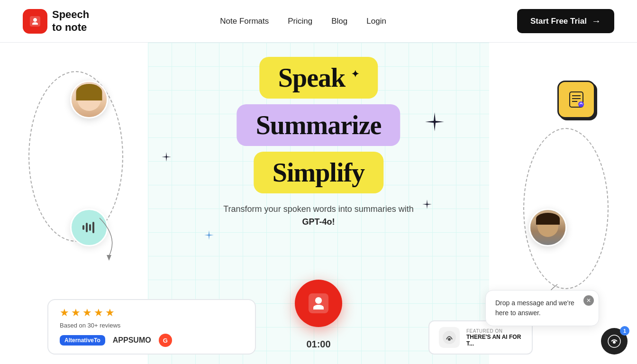 The height and width of the screenshot is (364, 637). What do you see at coordinates (35, 21) in the screenshot?
I see `logo-icon` at bounding box center [35, 21].